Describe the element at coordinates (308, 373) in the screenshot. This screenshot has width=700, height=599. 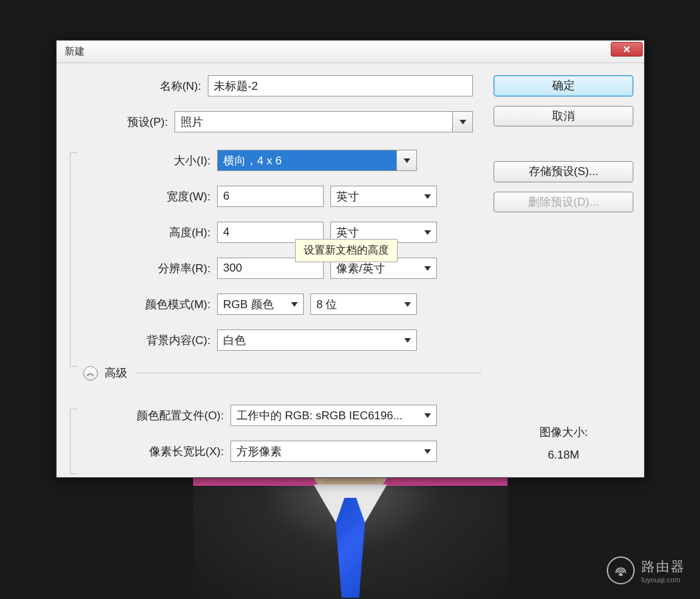
I see `divider` at that location.